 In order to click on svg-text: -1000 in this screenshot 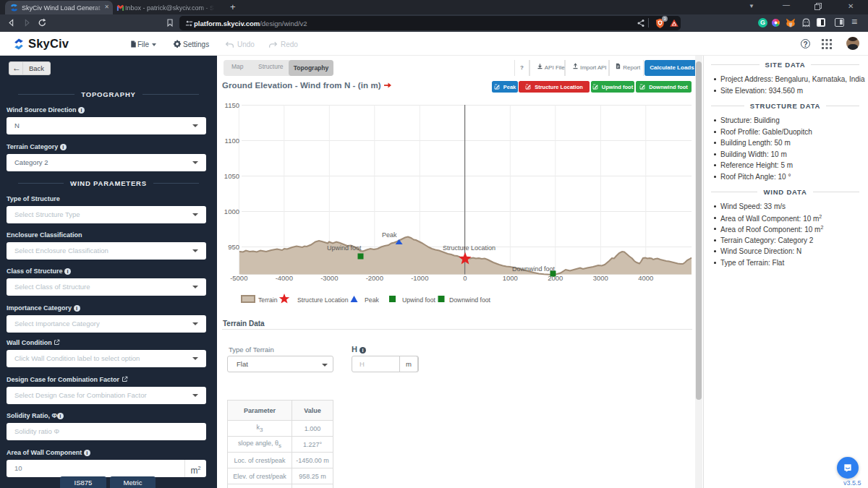, I will do `click(420, 278)`.